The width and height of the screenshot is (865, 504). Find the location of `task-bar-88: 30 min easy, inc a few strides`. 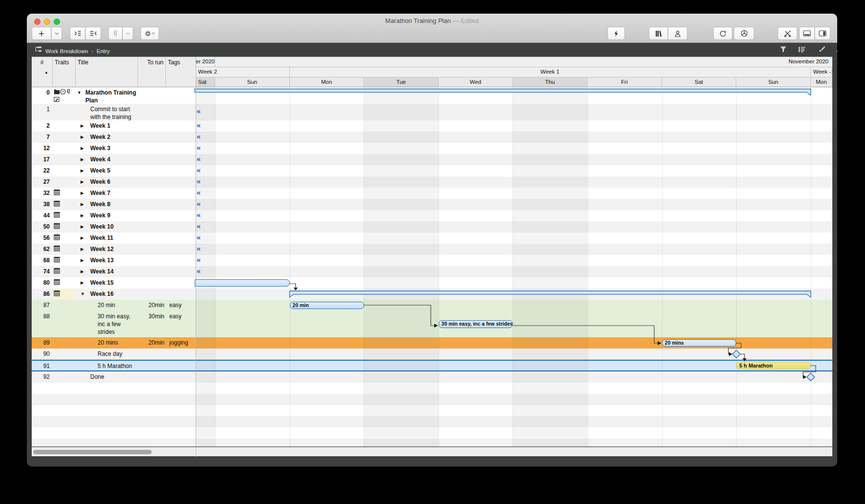

task-bar-88: 30 min easy, inc a few strides is located at coordinates (476, 324).